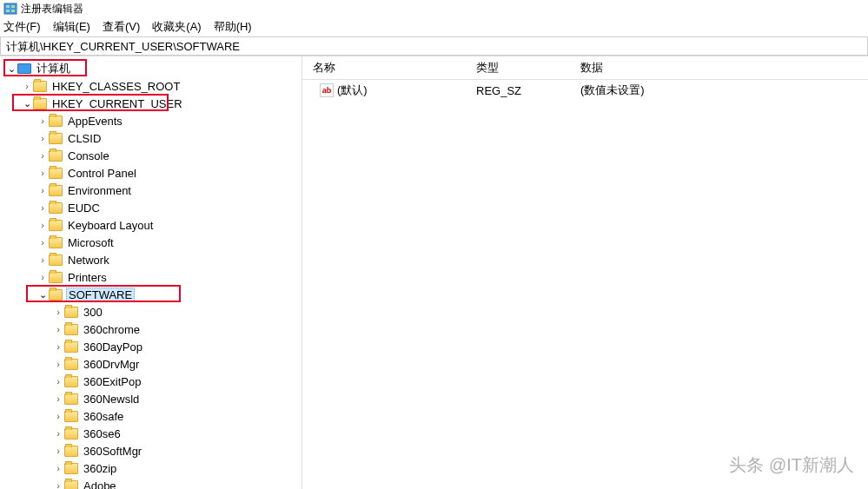 Image resolution: width=868 pixels, height=489 pixels. What do you see at coordinates (151, 483) in the screenshot?
I see `tree-software-child-10: ›Adobe` at bounding box center [151, 483].